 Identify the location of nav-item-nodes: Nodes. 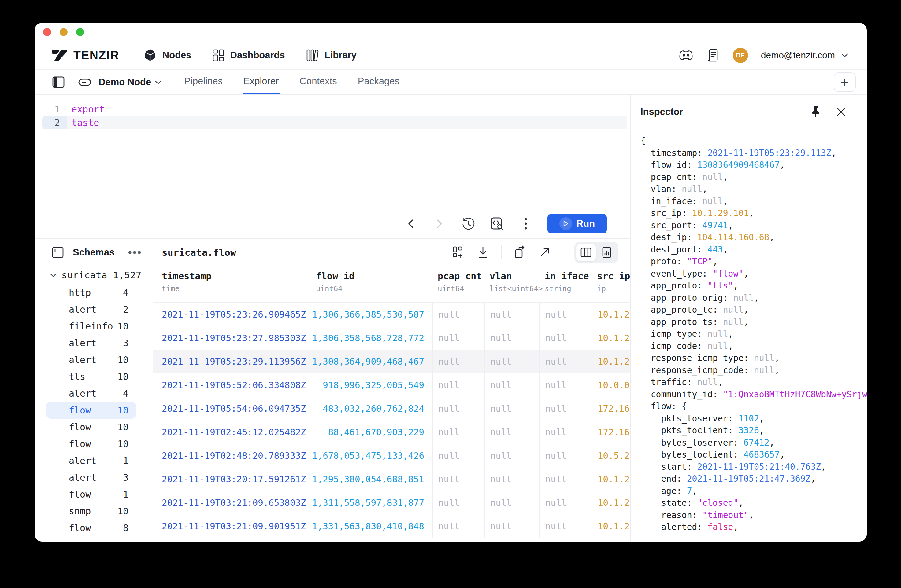
(167, 55).